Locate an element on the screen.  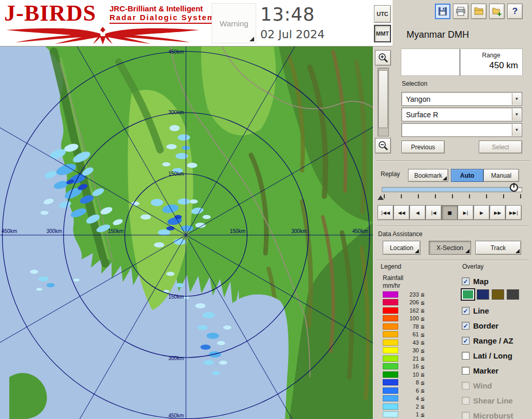
legend-value: 2 is located at coordinates (410, 407).